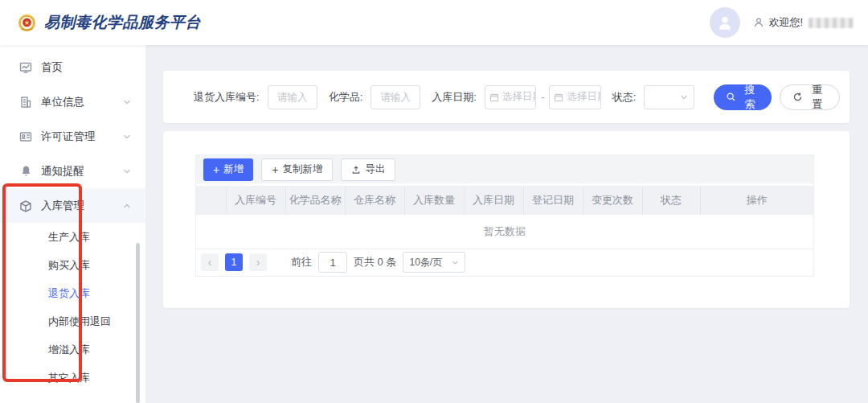 Image resolution: width=868 pixels, height=403 pixels. Describe the element at coordinates (68, 137) in the screenshot. I see `sidebar-item-label: 许可证管理` at that location.